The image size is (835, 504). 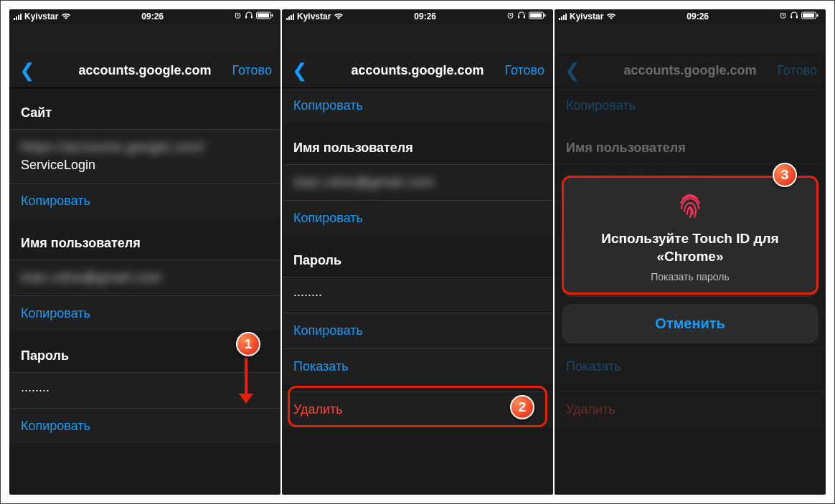 What do you see at coordinates (145, 112) in the screenshot?
I see `site-header: Сайт` at bounding box center [145, 112].